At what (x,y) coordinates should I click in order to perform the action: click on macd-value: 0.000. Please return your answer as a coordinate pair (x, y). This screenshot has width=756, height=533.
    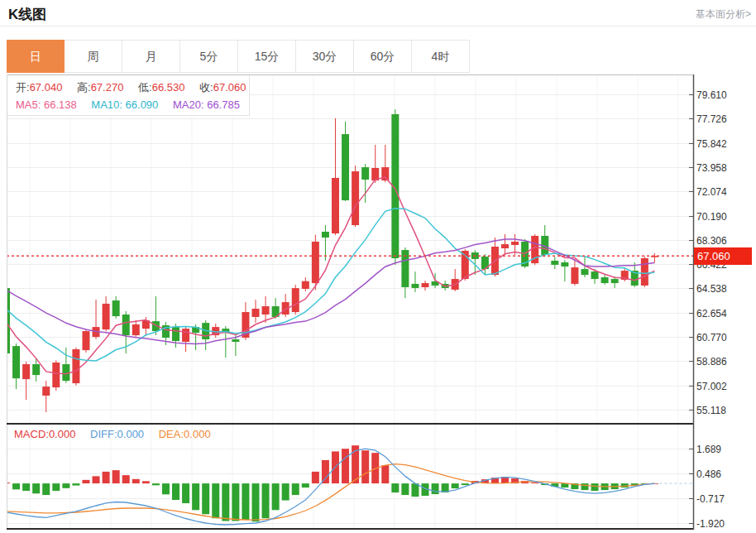
    Looking at the image, I should click on (63, 434).